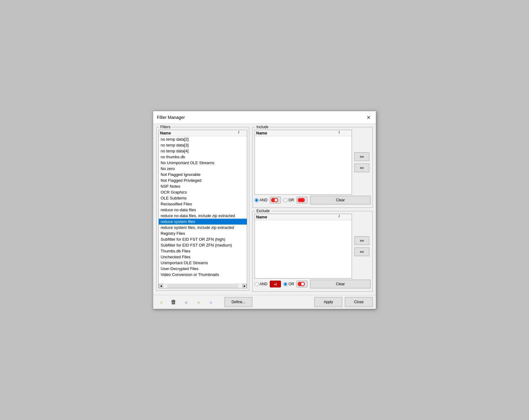 The width and height of the screenshot is (529, 420). I want to click on close-button: ✕, so click(368, 117).